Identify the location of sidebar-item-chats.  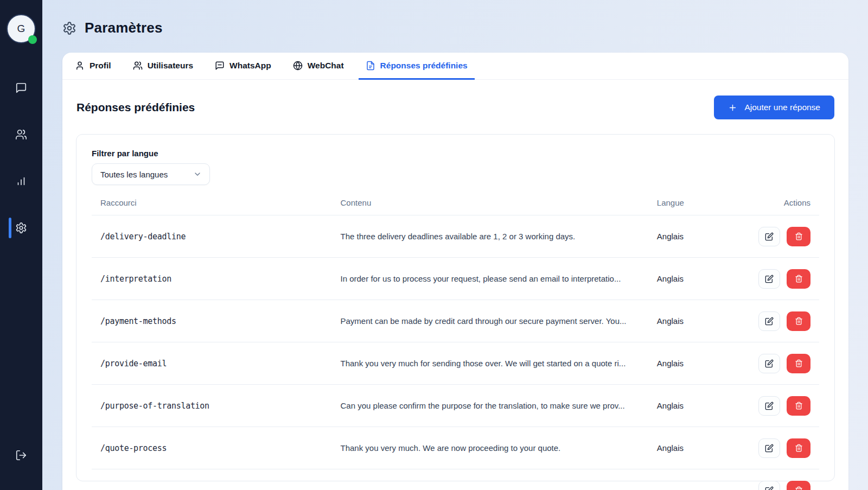
(21, 88).